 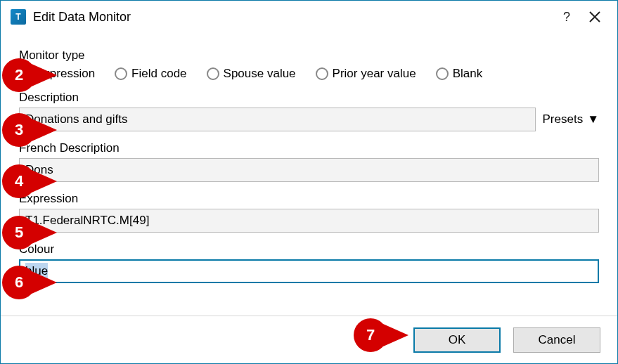 What do you see at coordinates (18, 17) in the screenshot?
I see `app-icon: T` at bounding box center [18, 17].